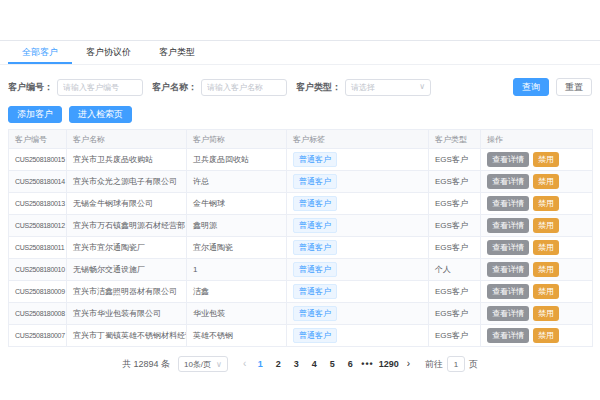 Image resolution: width=600 pixels, height=400 pixels. What do you see at coordinates (127, 292) in the screenshot?
I see `customer-name: 宜兴市洁鑫照明器材有限公司` at bounding box center [127, 292].